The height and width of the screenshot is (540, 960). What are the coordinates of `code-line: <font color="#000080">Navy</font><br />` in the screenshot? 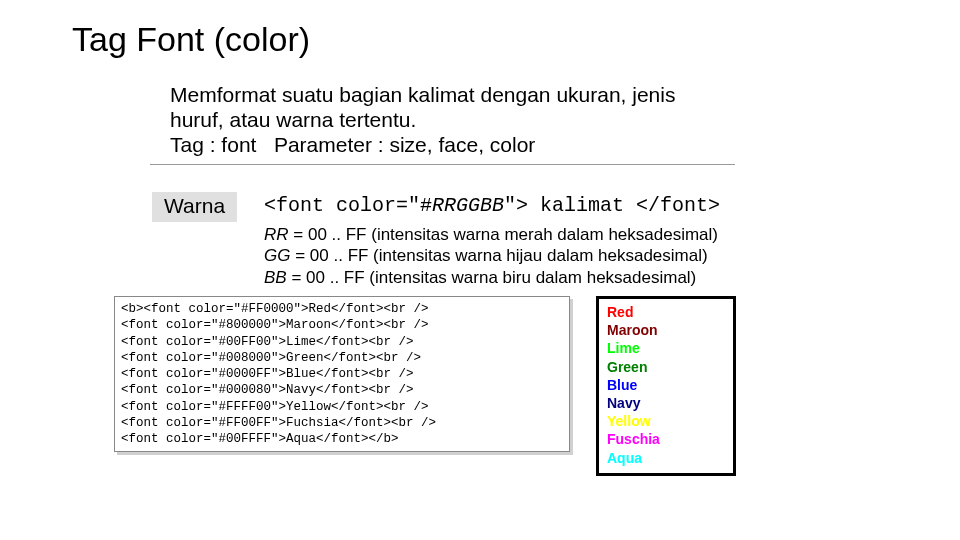 It's located at (342, 390).